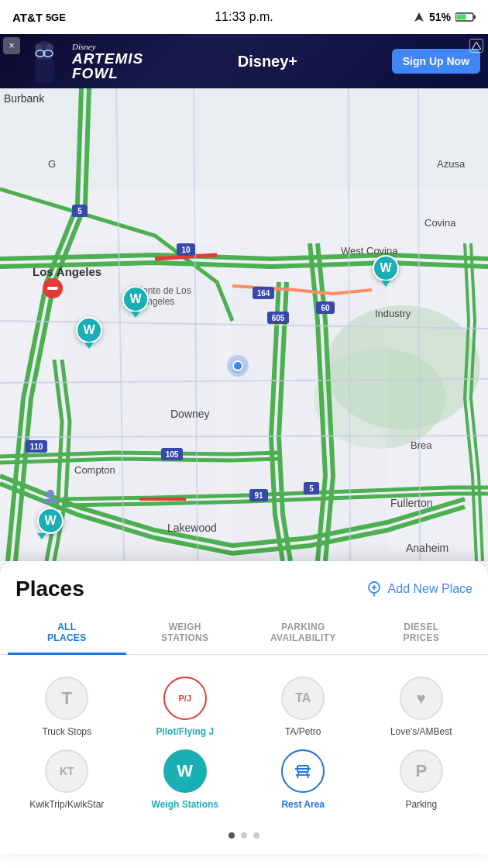 This screenshot has height=868, width=488. I want to click on ad-title-label: ARTEMIS, so click(108, 59).